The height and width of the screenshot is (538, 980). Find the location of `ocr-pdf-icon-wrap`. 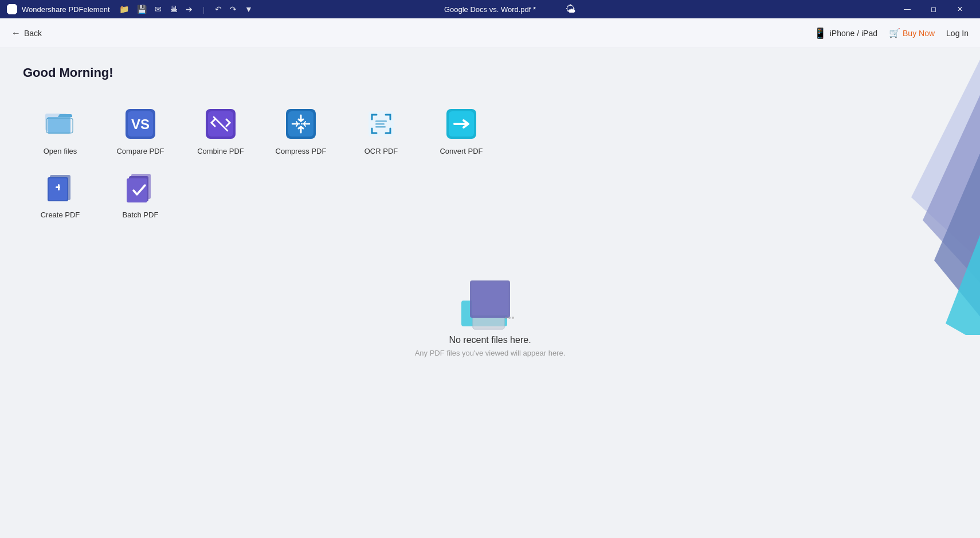

ocr-pdf-icon-wrap is located at coordinates (381, 124).